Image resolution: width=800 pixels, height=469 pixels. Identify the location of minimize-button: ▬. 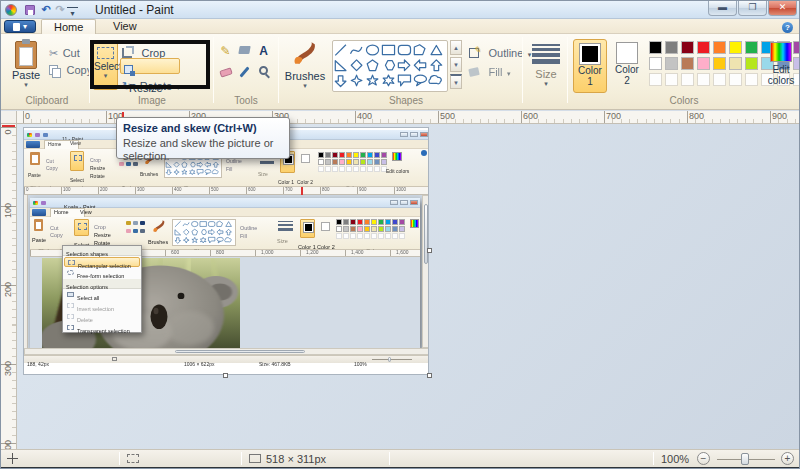
(722, 8).